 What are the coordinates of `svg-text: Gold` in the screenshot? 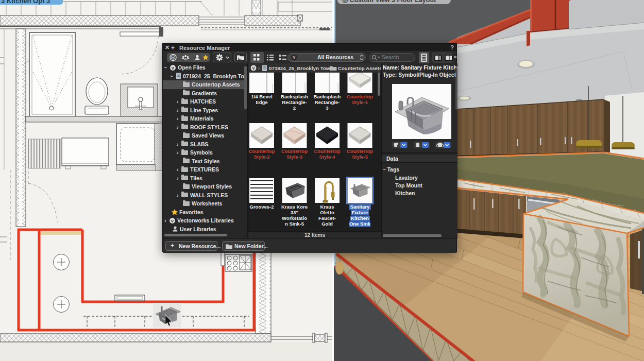 It's located at (327, 224).